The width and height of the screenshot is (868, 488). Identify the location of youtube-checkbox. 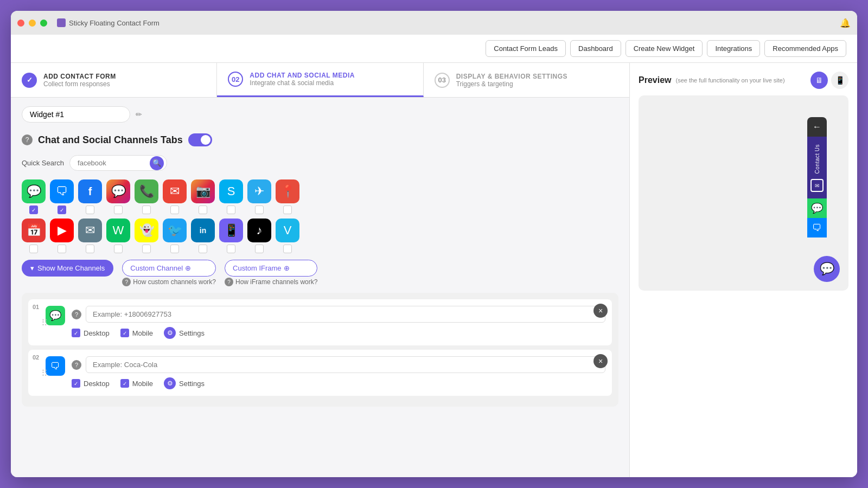
(62, 249).